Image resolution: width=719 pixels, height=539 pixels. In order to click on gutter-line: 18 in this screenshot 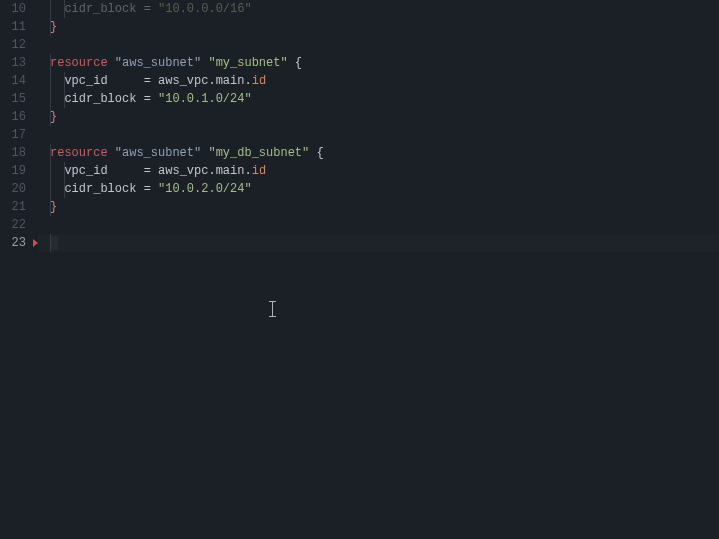, I will do `click(19, 153)`.